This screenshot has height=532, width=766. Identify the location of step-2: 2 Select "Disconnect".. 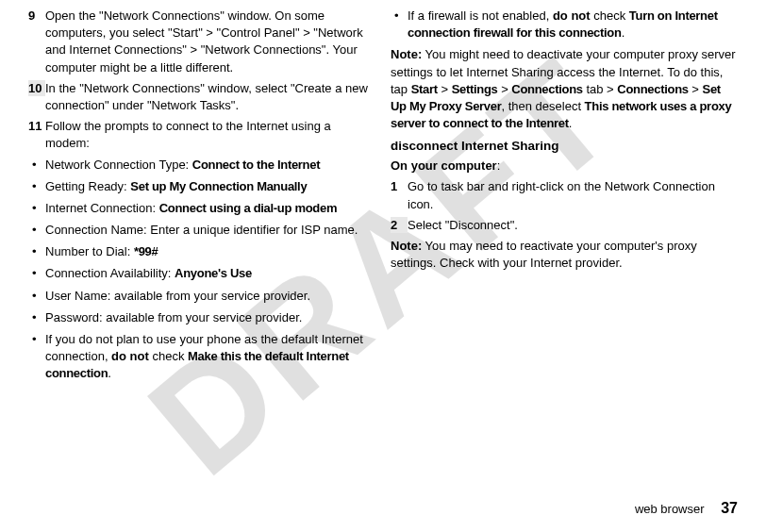
(564, 225).